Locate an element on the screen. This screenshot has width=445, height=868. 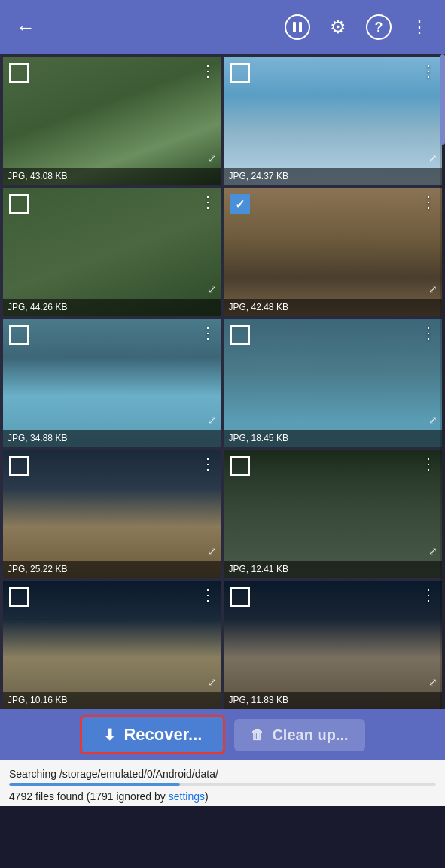
expand-icon-9: ⤢ is located at coordinates (212, 682).